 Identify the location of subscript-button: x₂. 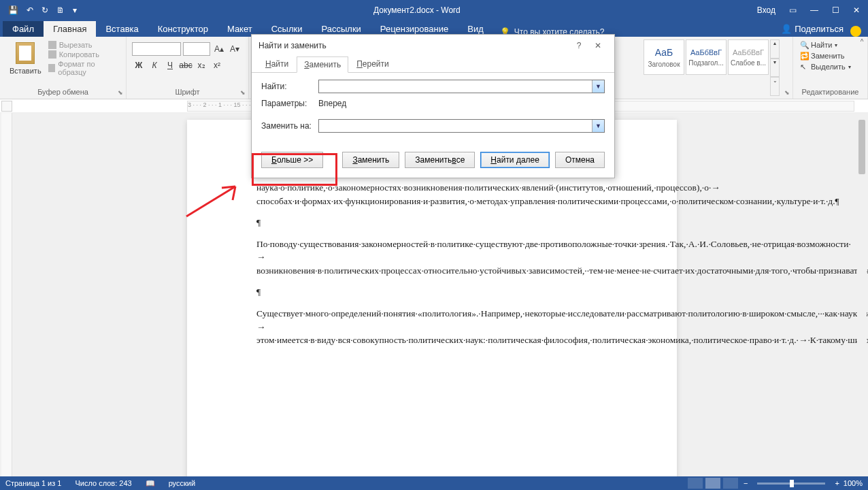
(201, 65).